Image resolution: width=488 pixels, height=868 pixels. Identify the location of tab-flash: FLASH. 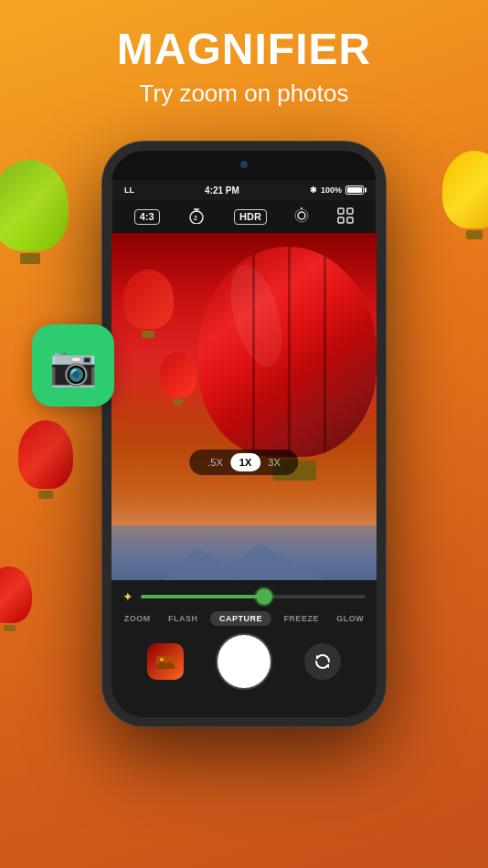
(183, 619).